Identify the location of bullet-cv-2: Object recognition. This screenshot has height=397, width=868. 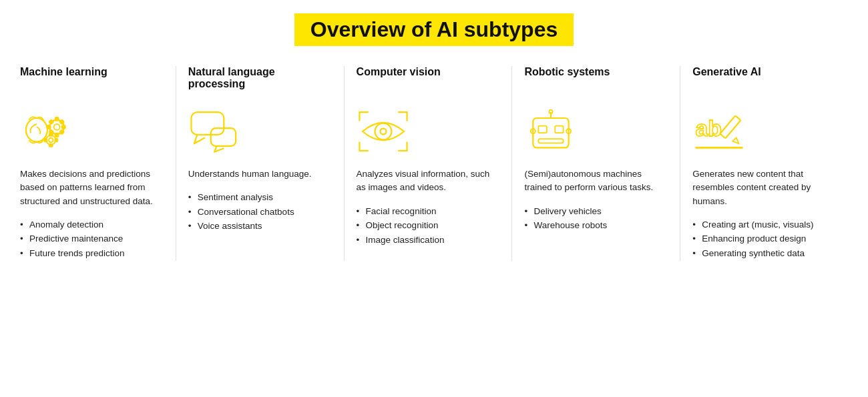
(429, 226).